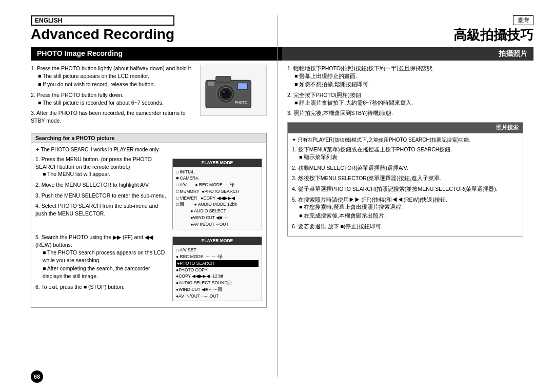 Image resolution: width=554 pixels, height=392 pixels. What do you see at coordinates (217, 163) in the screenshot?
I see `menu-box-1-header: PLAYER MODE` at bounding box center [217, 163].